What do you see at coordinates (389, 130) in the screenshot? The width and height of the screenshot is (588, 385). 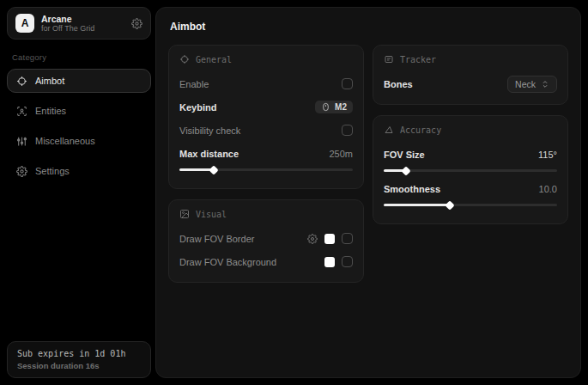 I see `angle-icon` at bounding box center [389, 130].